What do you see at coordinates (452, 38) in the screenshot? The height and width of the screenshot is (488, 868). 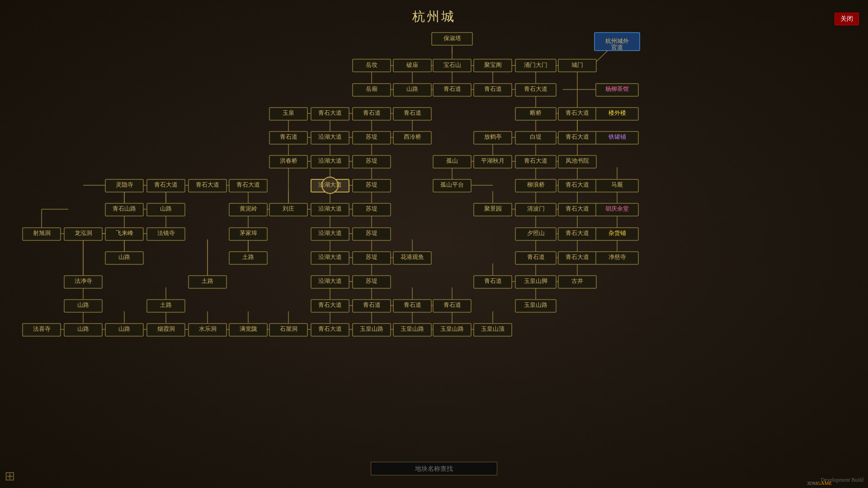 I see `svg-text: 保淑塔` at bounding box center [452, 38].